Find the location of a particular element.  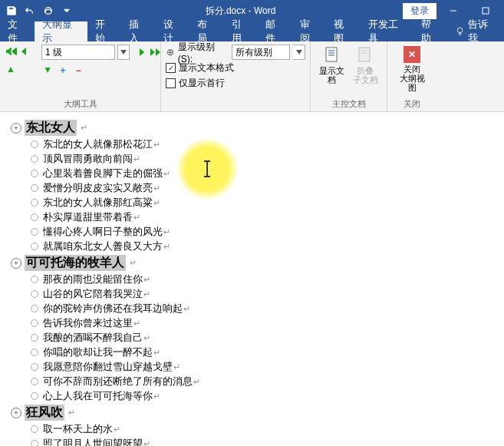

redo-icon is located at coordinates (48, 11).